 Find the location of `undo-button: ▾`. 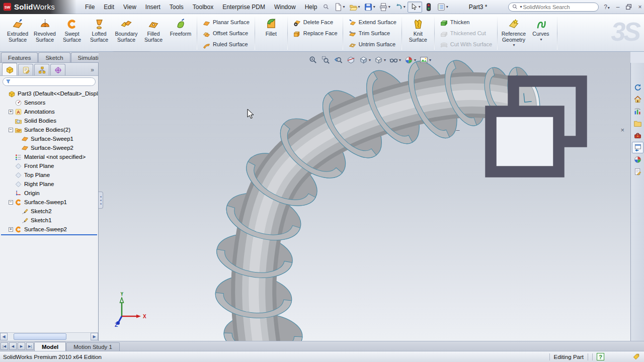

undo-button: ▾ is located at coordinates (399, 7).